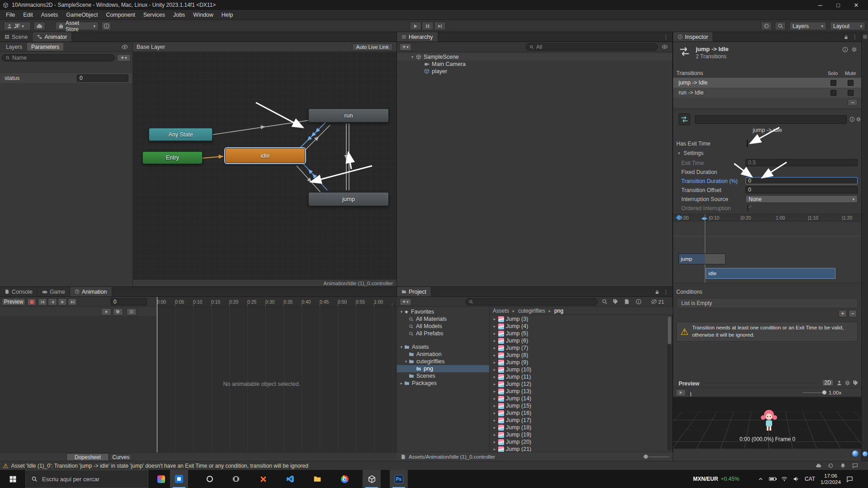 This screenshot has width=868, height=488. Describe the element at coordinates (855, 383) in the screenshot. I see `pin-icon` at that location.